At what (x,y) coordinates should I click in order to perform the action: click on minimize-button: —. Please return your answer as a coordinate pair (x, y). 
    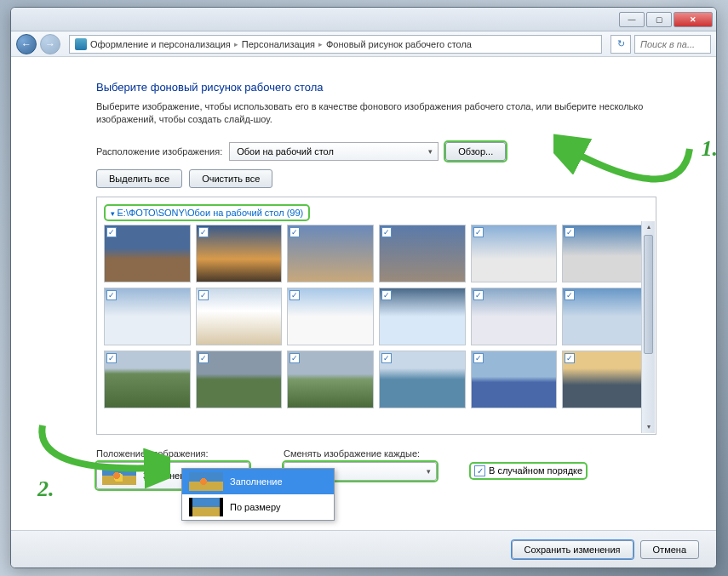
    Looking at the image, I should click on (632, 20).